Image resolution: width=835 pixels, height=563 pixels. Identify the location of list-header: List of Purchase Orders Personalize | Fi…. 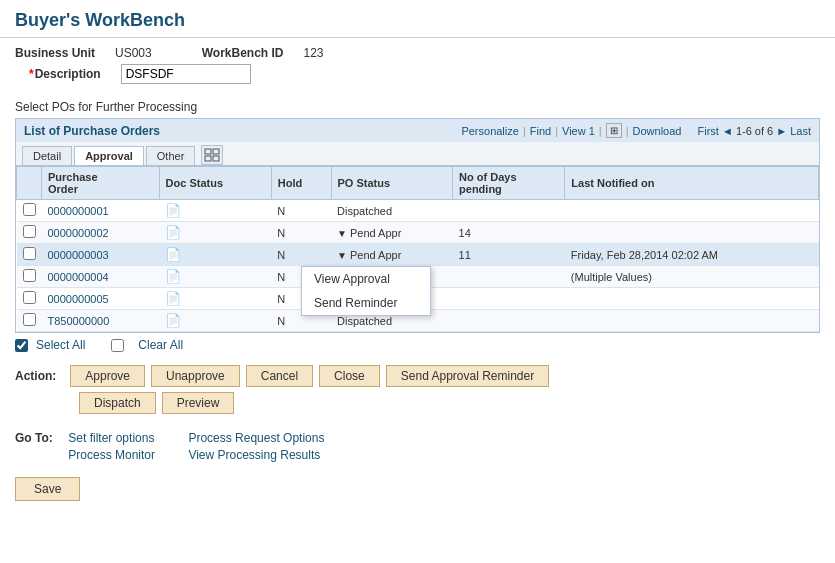
(418, 130).